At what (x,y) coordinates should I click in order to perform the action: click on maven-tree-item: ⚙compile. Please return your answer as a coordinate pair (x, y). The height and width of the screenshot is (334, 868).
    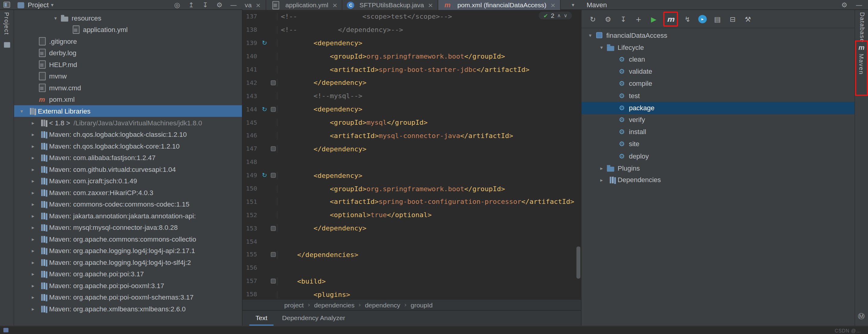
    Looking at the image, I should click on (718, 84).